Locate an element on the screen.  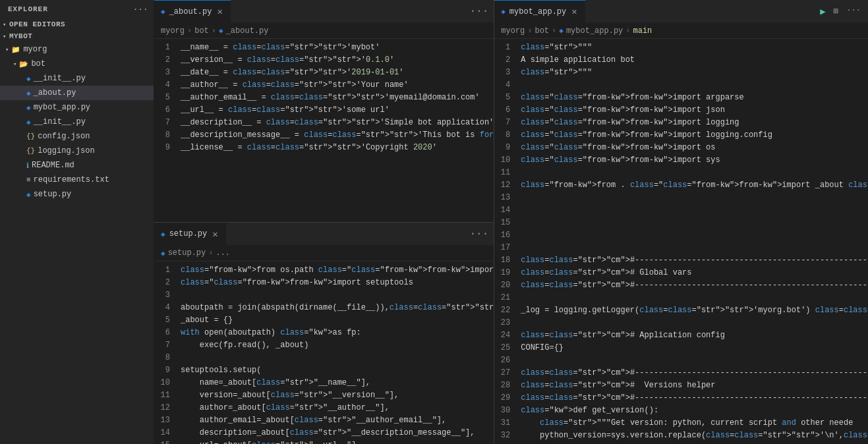
code-line: 3class="str">""" is located at coordinates (681, 72).